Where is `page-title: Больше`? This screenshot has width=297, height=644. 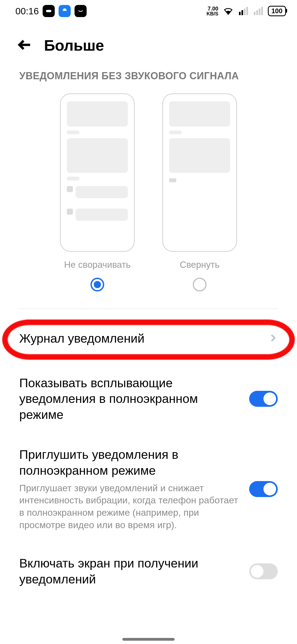 page-title: Больше is located at coordinates (74, 45).